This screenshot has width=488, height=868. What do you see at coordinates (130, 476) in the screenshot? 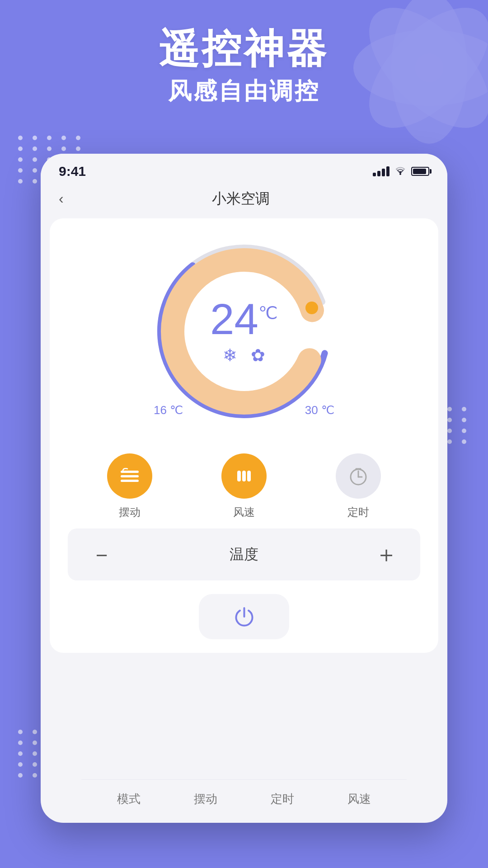
I see `swing-button` at bounding box center [130, 476].